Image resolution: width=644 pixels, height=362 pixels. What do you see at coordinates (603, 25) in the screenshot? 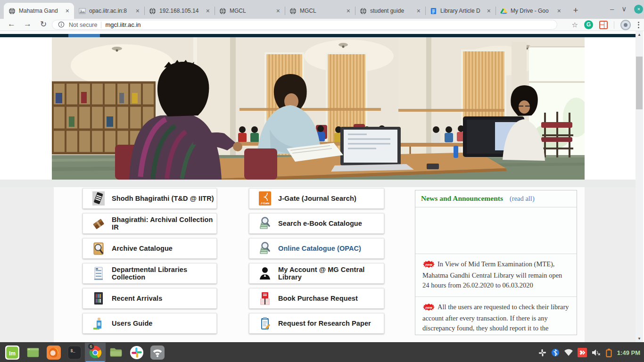
I see `extension-icon` at bounding box center [603, 25].